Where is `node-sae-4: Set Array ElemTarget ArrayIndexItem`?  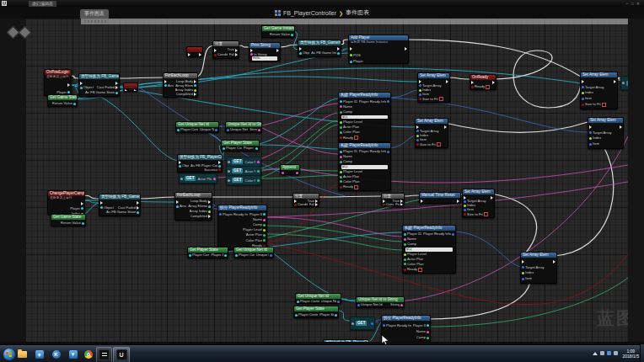
node-sae-4: Set Array ElemTarget ArrayIndexItem is located at coordinates (539, 268).